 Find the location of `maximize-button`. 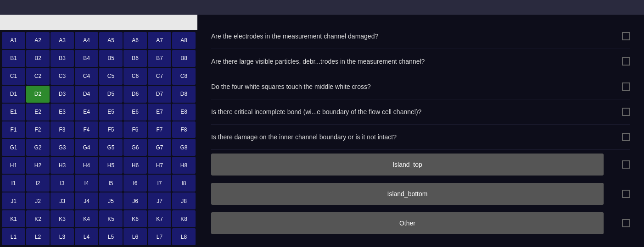

maximize-button is located at coordinates (626, 7).